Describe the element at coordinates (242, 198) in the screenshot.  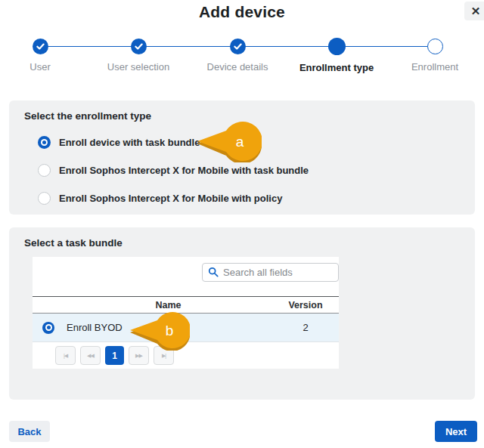
I see `option-intercept-x-policy: Enroll Sophos Intercept X for Mobile wit…` at that location.